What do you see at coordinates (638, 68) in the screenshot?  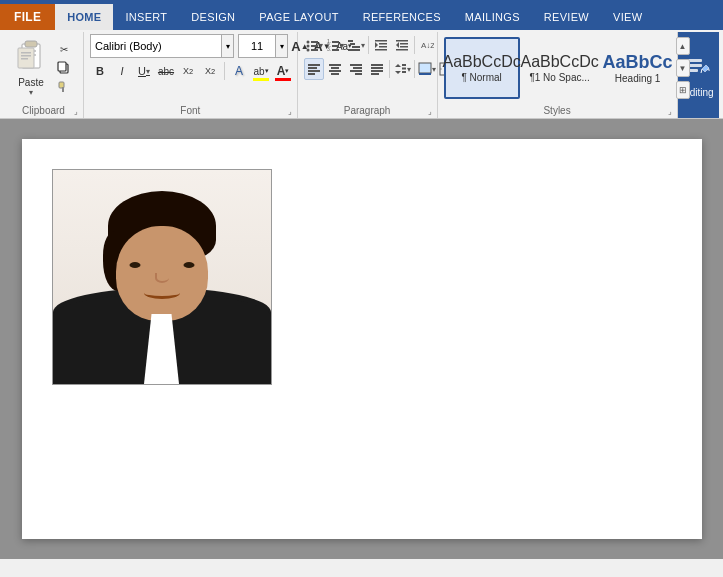 I see `style-heading1: AaBbCc Heading 1` at bounding box center [638, 68].